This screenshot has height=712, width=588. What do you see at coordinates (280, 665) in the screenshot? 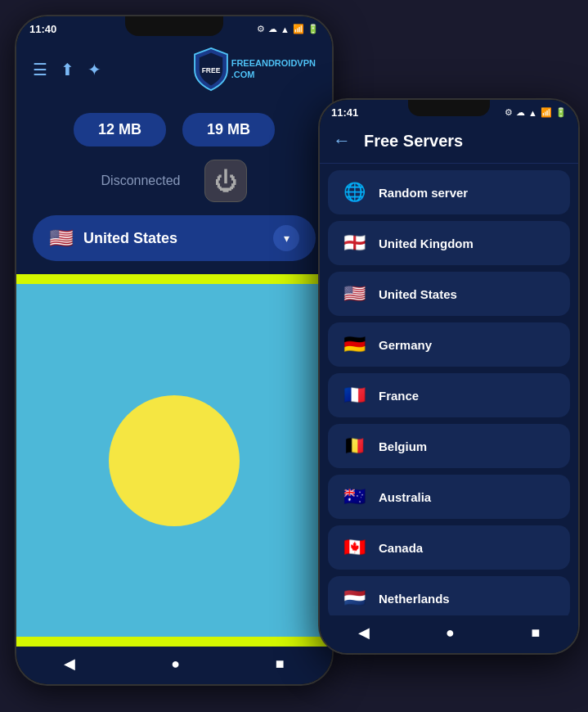
I see `recent-nav-btn: ■` at bounding box center [280, 665].